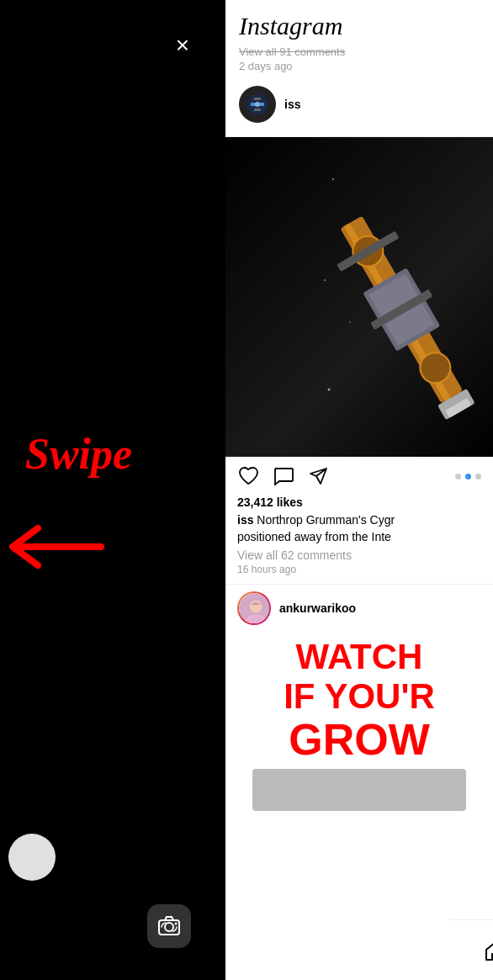  Describe the element at coordinates (183, 45) in the screenshot. I see `close-button: ×` at that location.